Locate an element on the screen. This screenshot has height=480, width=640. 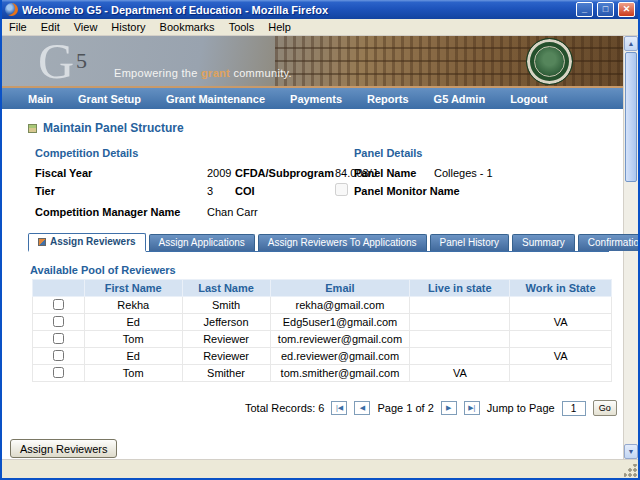
first-page-button: |◀ is located at coordinates (339, 408).